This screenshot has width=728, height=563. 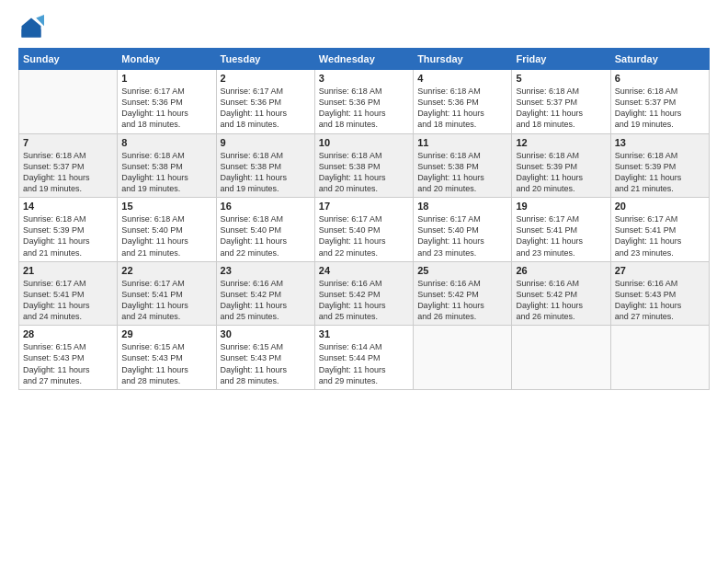 What do you see at coordinates (364, 166) in the screenshot?
I see `calendar-week-row: 7Sunrise: 6:18 AM Sunset: 5:37 PM Daylig…` at bounding box center [364, 166].